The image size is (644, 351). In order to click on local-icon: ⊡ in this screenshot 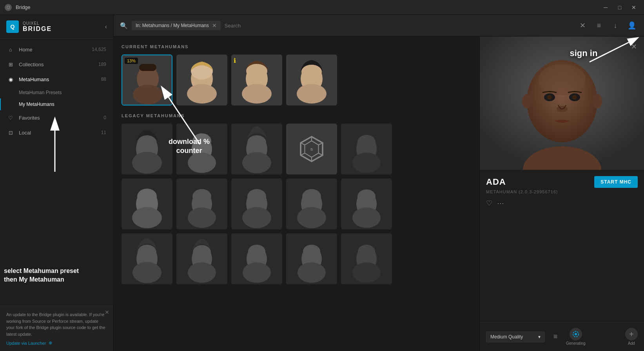, I will do `click(11, 133)`.